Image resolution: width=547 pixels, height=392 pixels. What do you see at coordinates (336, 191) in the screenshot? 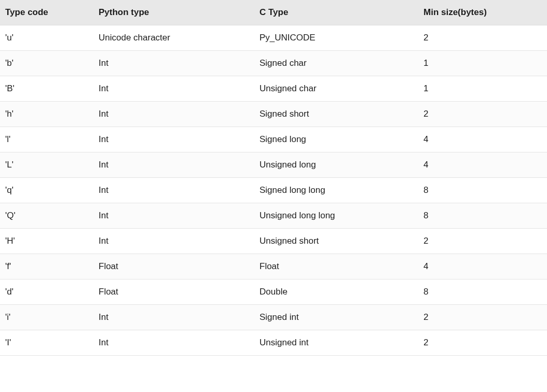
I see `cell-c-type: Signed long long` at bounding box center [336, 191].